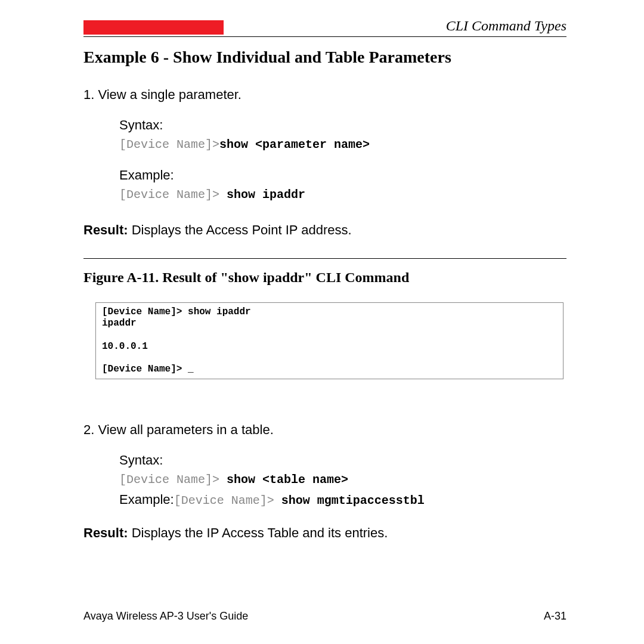 The height and width of the screenshot is (644, 644). I want to click on item1-syntax-bold: show <parameter name>, so click(295, 144).